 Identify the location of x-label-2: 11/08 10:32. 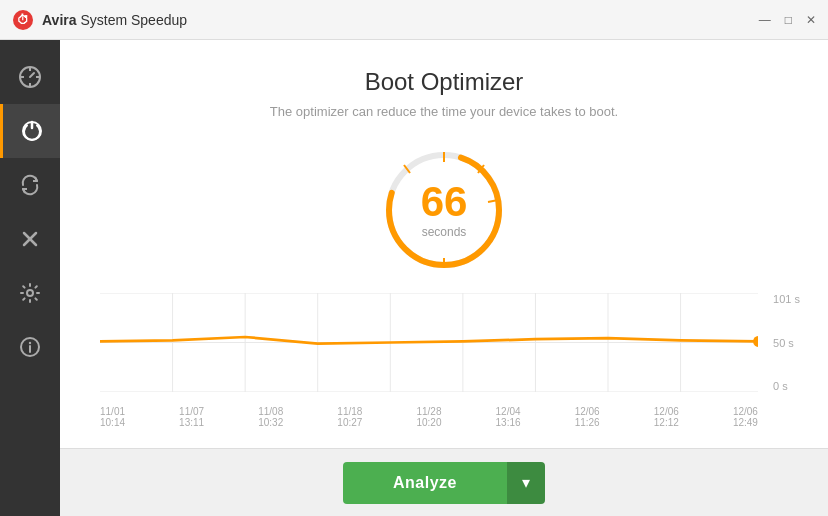
(270, 417).